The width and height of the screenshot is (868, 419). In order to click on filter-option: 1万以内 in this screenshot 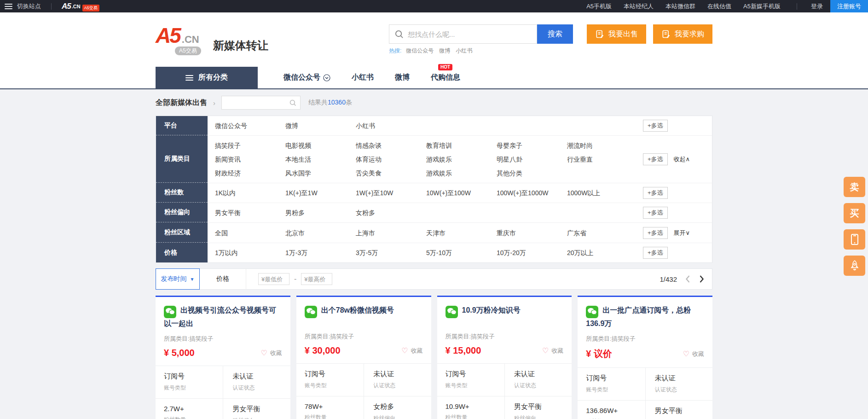, I will do `click(250, 253)`.